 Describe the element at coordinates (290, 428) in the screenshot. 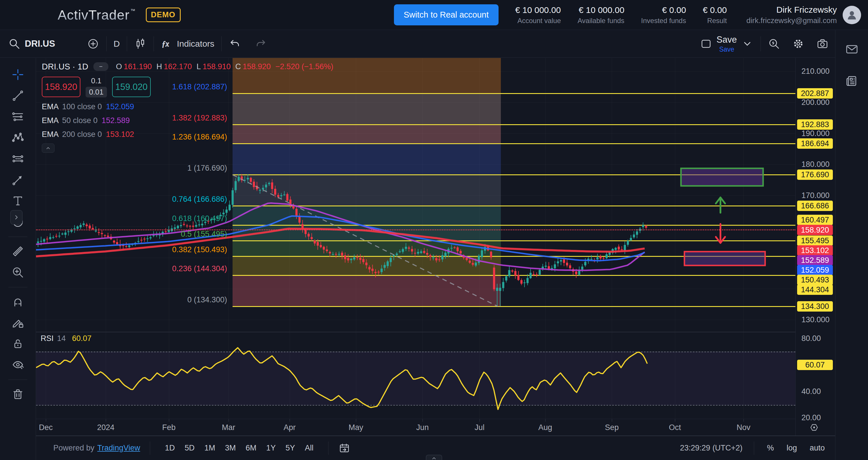

I see `time-axis-label: Apr` at that location.